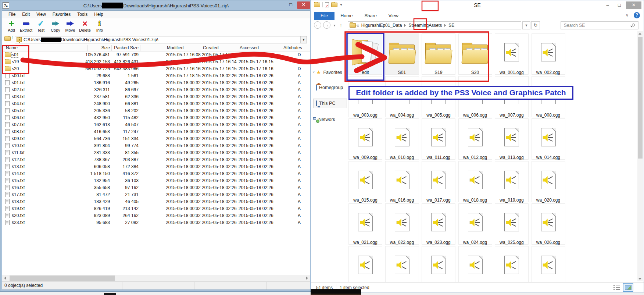  Describe the element at coordinates (156, 62) in the screenshot. I see `table-row: s19418 292 153413 826 4312015-05-17 16:1…` at that location.